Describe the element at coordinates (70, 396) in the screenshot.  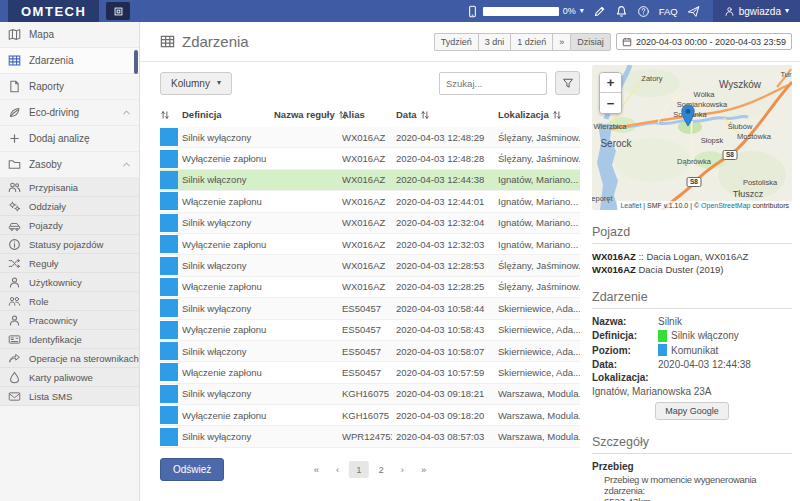
I see `sidebar-item: Lista SMS` at that location.